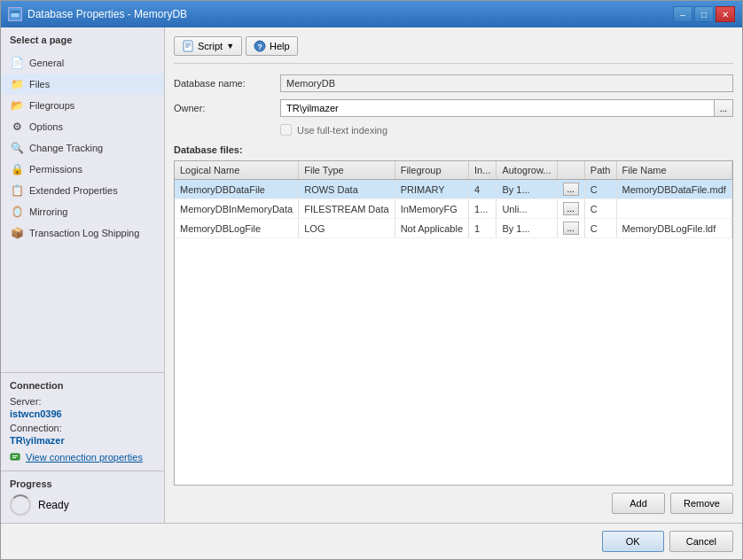 The height and width of the screenshot is (560, 743). I want to click on table-row: MemoryDBInMemoryData FILESTREAM Data InM…, so click(454, 209).